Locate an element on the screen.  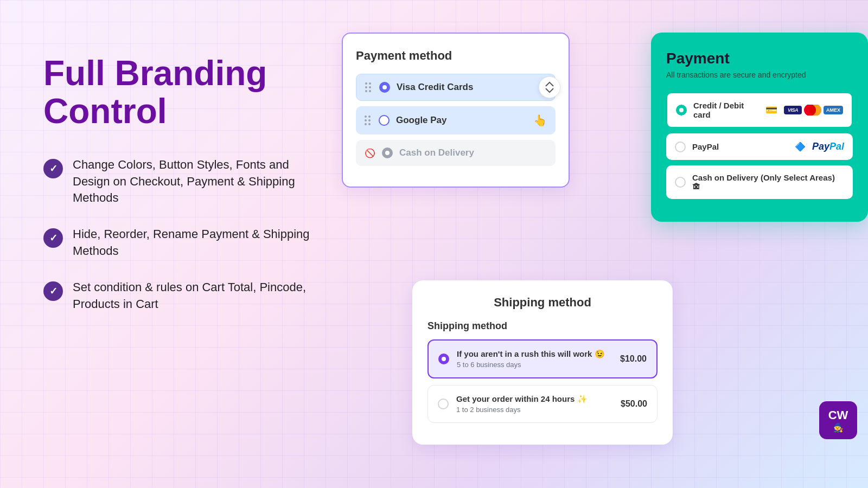
gpay-label: Google Pay is located at coordinates (461, 120).